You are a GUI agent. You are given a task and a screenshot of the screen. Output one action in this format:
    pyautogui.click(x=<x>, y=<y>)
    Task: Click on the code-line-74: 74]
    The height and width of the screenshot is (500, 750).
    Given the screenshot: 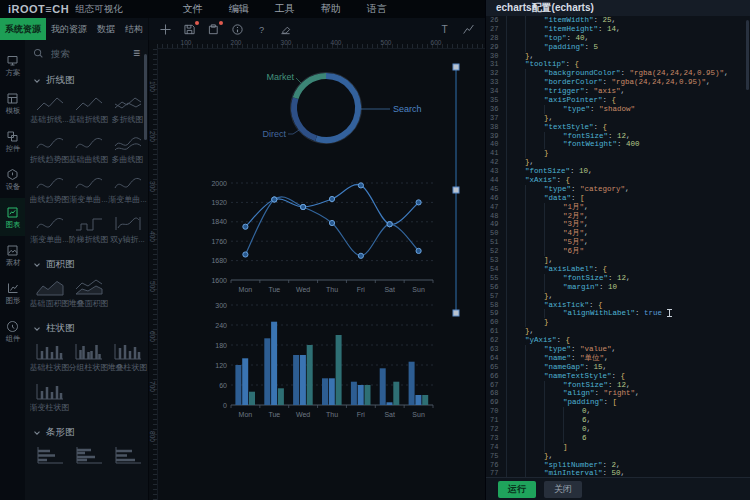 What is the action you would take?
    pyautogui.click(x=618, y=448)
    